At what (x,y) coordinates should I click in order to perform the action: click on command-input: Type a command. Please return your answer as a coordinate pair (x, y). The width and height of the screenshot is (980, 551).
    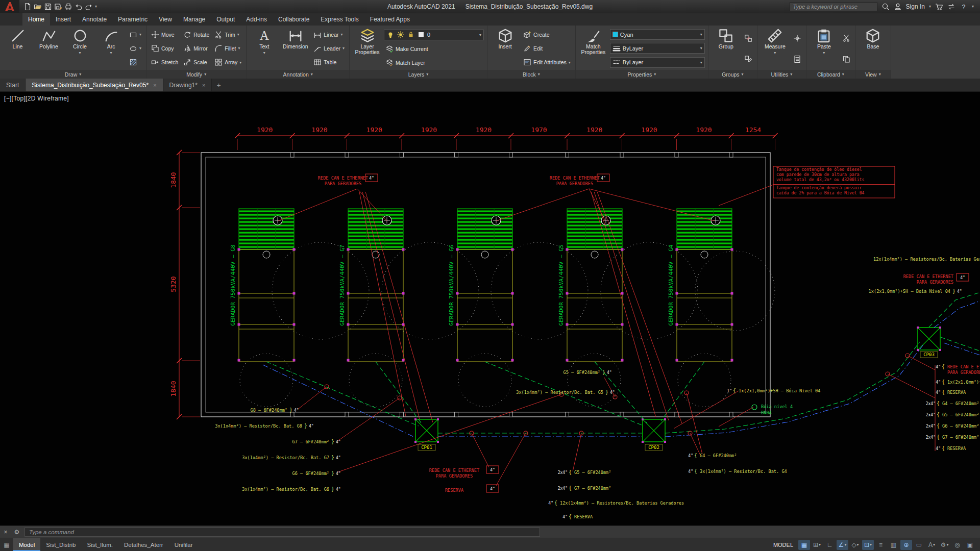
    Looking at the image, I should click on (282, 532).